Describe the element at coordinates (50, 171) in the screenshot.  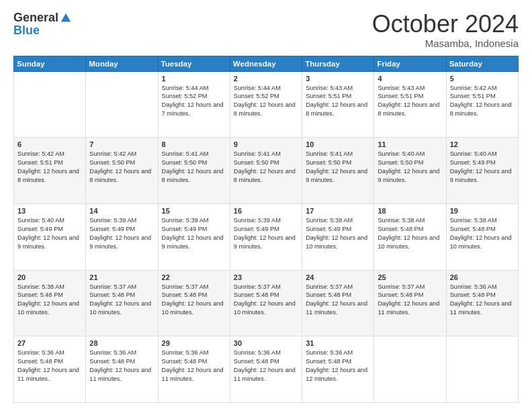
I see `calendar-cell: 6Sunrise: 5:42 AM Sunset: 5:51 PM Daylig…` at that location.